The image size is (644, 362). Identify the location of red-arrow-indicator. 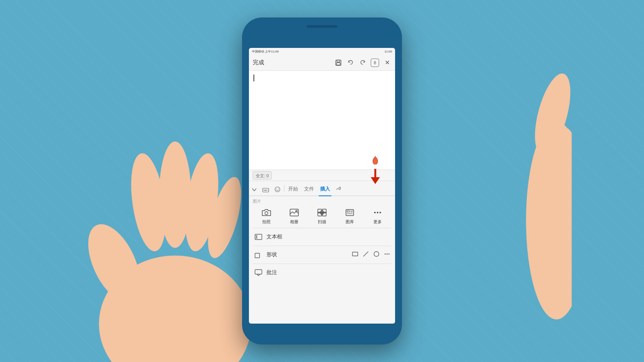
(375, 170).